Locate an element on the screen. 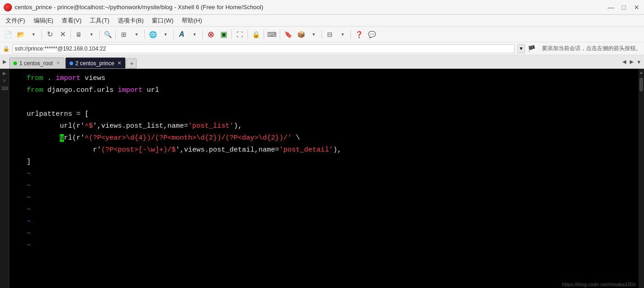 The image size is (644, 288). status-url: https://blog.csdn.net/misaka100z is located at coordinates (599, 284).